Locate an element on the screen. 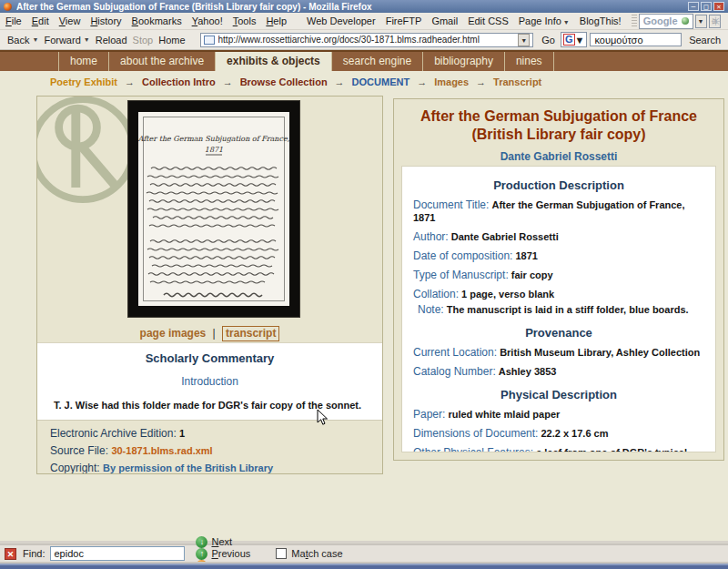 The height and width of the screenshot is (569, 728). image-view-links: page images | transcript is located at coordinates (209, 333).